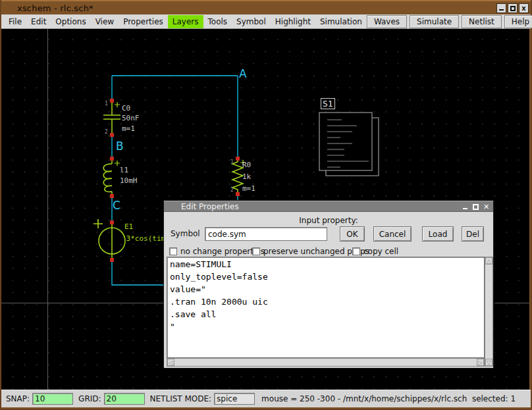 The image size is (532, 410). Describe the element at coordinates (502, 8) in the screenshot. I see `minimize-button` at that location.